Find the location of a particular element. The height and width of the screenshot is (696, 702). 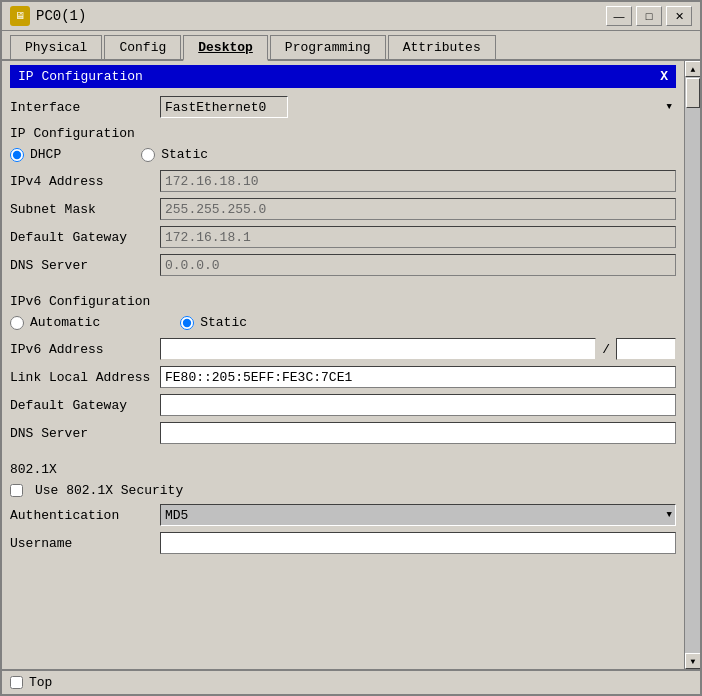

tab-programming: Programming is located at coordinates (328, 47).